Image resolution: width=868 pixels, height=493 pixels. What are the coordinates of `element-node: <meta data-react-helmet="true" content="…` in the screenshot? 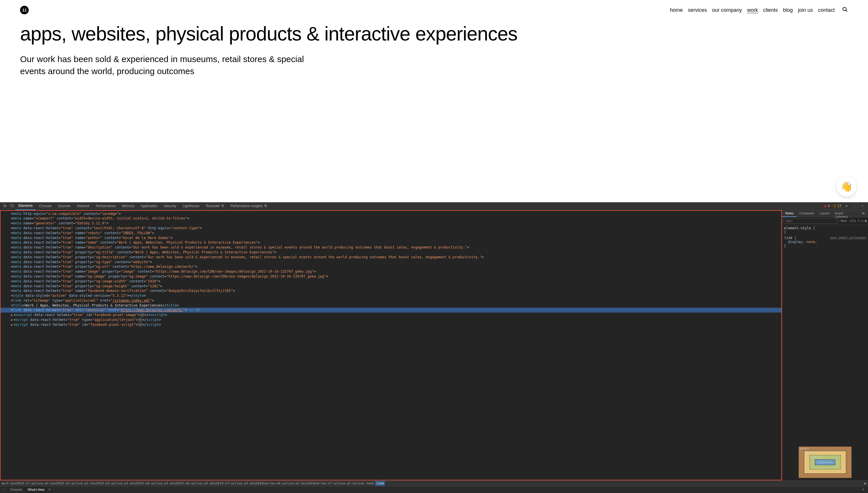 It's located at (391, 228).